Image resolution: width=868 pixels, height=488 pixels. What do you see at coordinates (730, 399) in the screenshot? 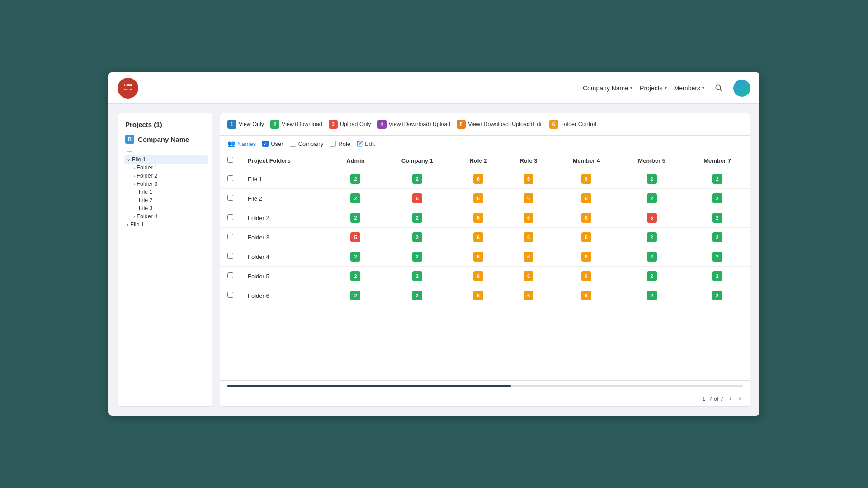
I see `pagination-prev: ‹` at bounding box center [730, 399].